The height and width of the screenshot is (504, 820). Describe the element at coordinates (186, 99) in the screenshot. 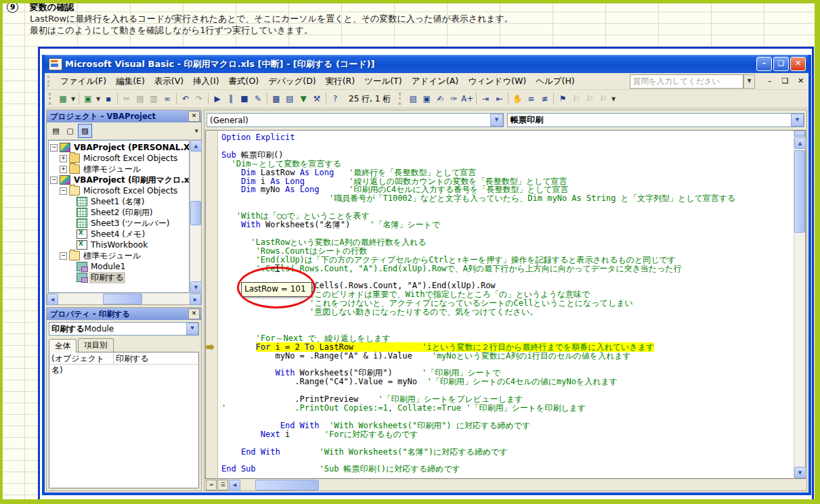

I see `undo-icon: ↶` at that location.